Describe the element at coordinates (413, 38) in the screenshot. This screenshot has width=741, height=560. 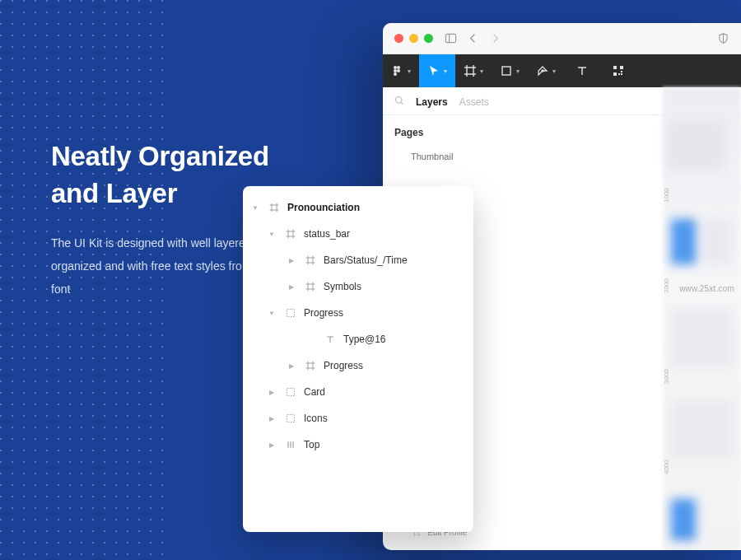
I see `window-controls` at that location.